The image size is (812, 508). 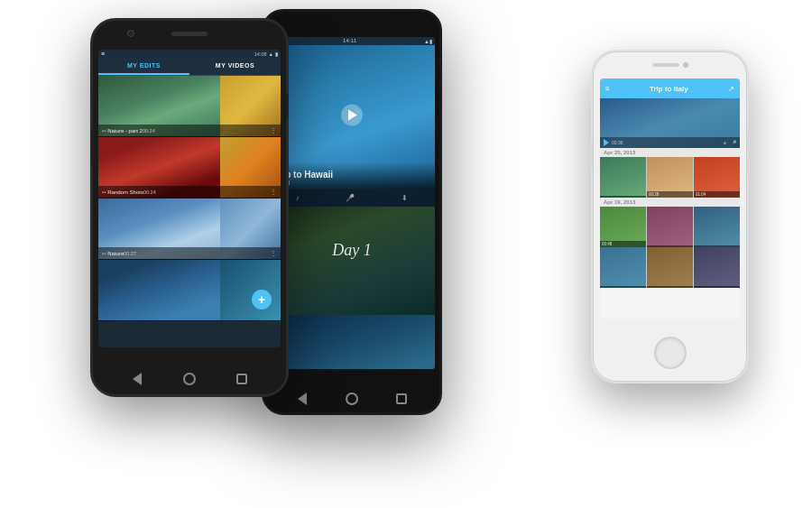 What do you see at coordinates (137, 379) in the screenshot?
I see `back-button` at bounding box center [137, 379].